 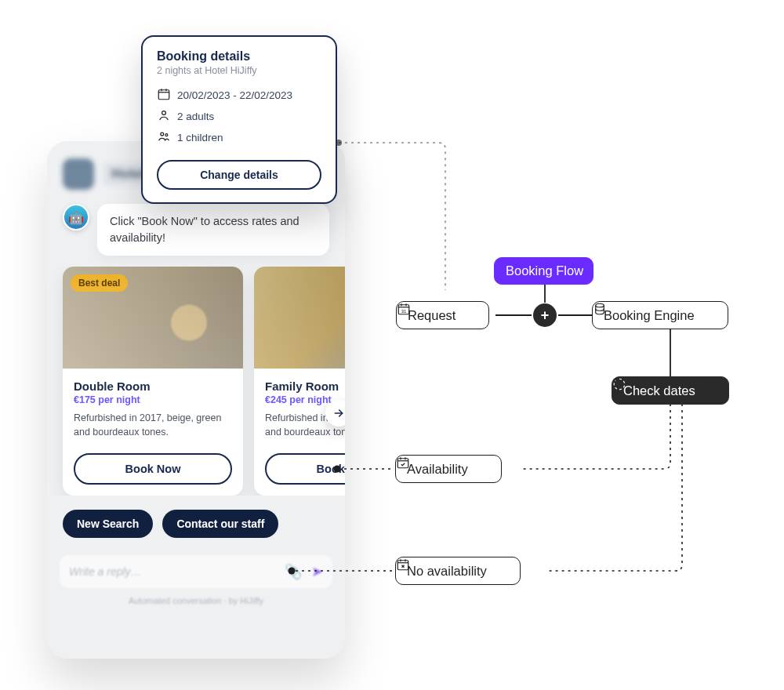 What do you see at coordinates (442, 315) in the screenshot?
I see `flow-node-request: Request 31` at bounding box center [442, 315].